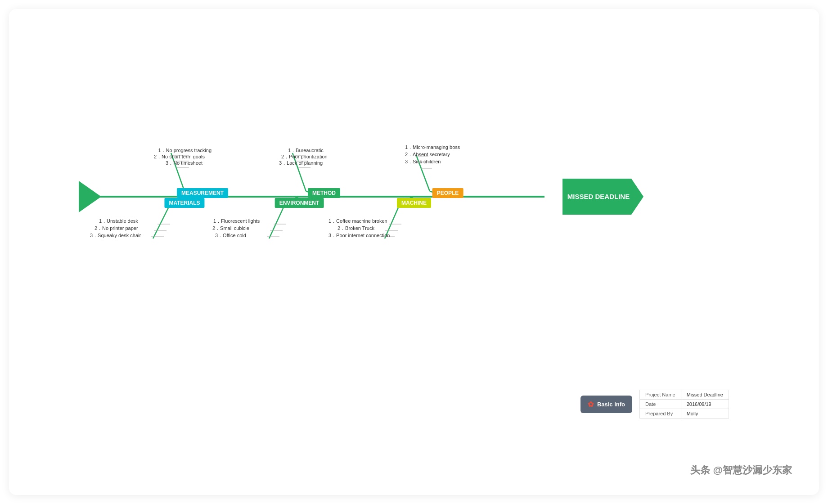  I want to click on fish-head: MISSED DEADLINE, so click(603, 197).